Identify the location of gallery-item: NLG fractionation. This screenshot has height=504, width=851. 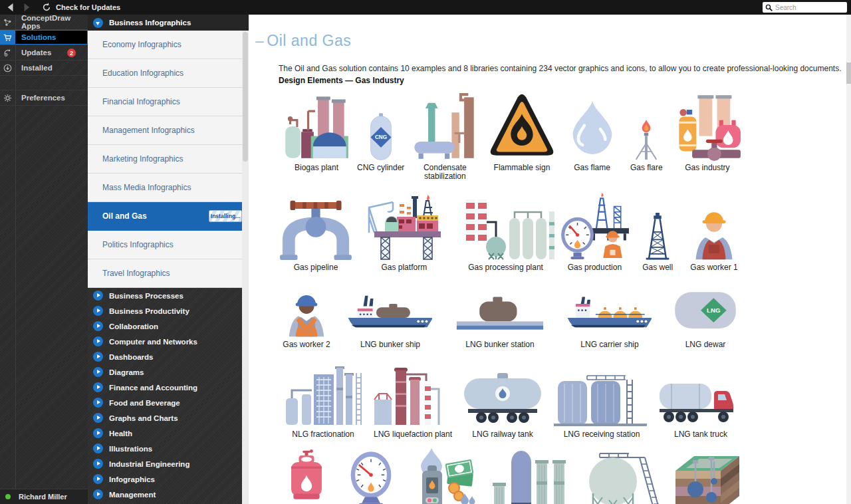
(323, 398).